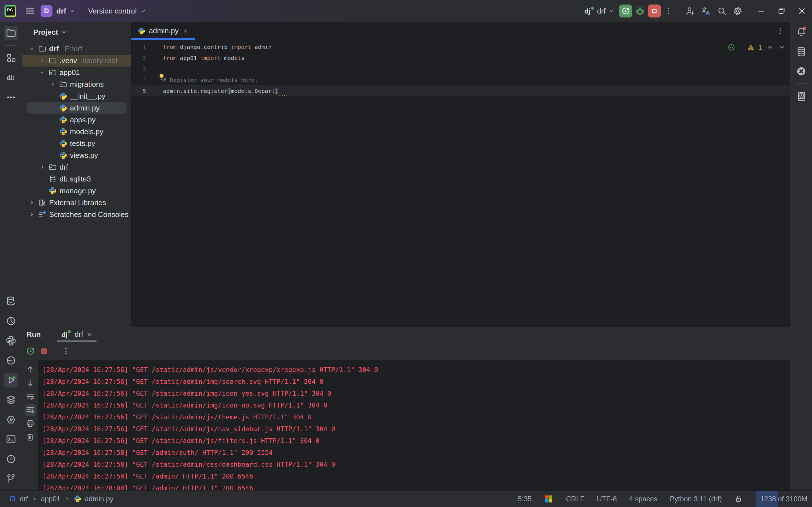  Describe the element at coordinates (416, 486) in the screenshot. I see `console-line: [28/Apr/2024 16:28:00] "GET /admin/ HTTP…` at that location.